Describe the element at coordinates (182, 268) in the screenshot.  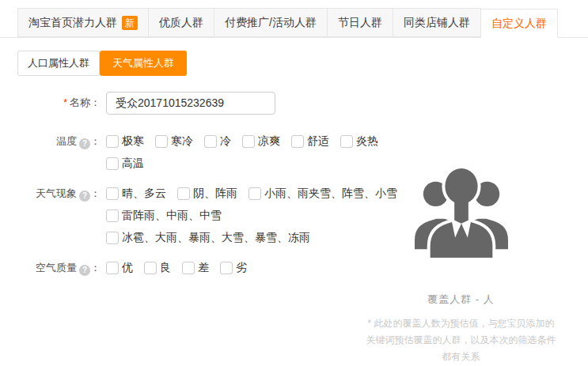
I see `option-line: 优良差劣` at that location.